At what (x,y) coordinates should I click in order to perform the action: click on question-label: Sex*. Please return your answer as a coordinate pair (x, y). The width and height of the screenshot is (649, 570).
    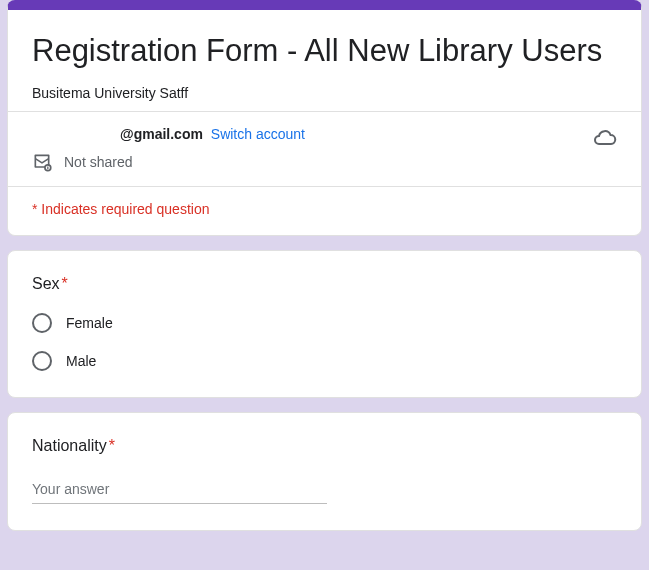
    Looking at the image, I should click on (324, 284).